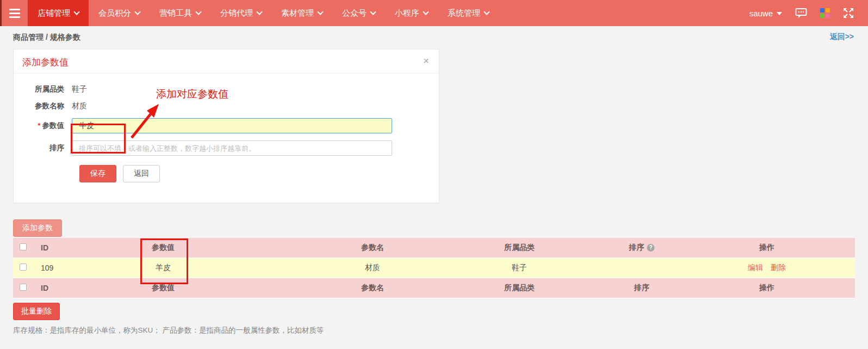  What do you see at coordinates (39, 125) in the screenshot?
I see `required-asterisk: *` at bounding box center [39, 125].